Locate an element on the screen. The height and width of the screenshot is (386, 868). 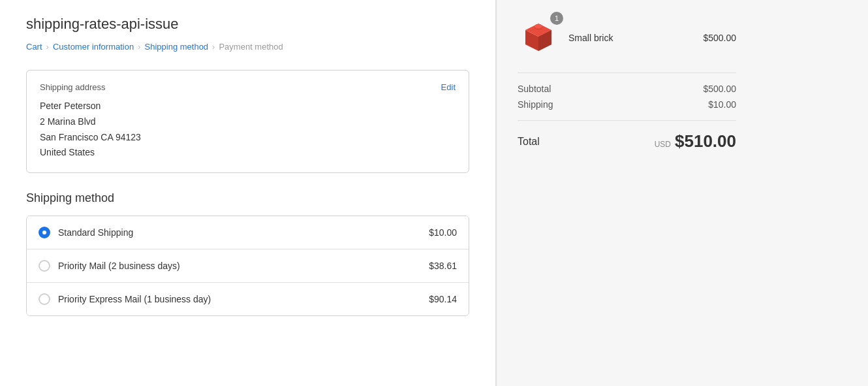
product-badge: 1 is located at coordinates (557, 18).